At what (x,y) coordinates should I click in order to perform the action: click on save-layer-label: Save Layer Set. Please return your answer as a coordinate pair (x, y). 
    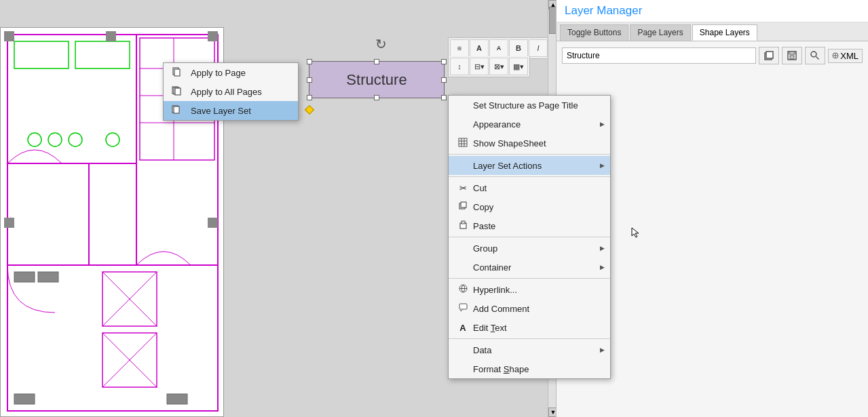
    Looking at the image, I should click on (221, 111).